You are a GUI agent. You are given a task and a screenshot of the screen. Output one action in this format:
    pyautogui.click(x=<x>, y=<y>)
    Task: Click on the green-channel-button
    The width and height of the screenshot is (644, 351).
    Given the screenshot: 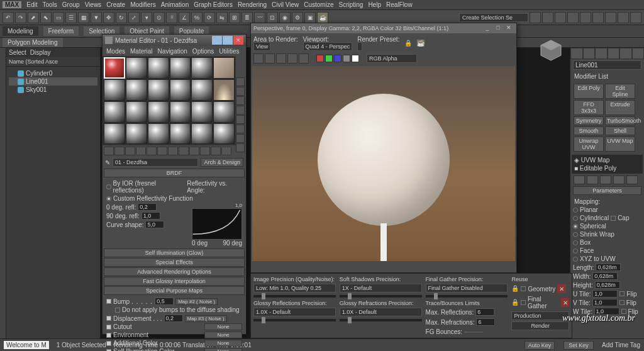 What is the action you would take?
    pyautogui.click(x=329, y=58)
    